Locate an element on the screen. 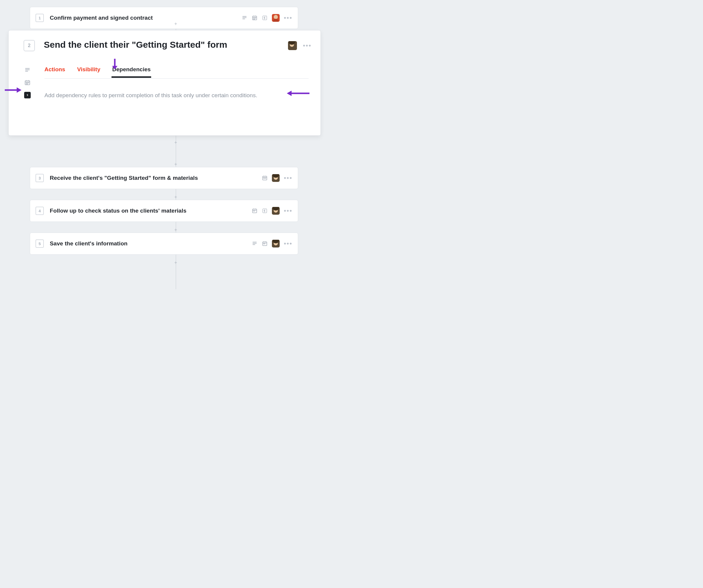 This screenshot has width=703, height=588. task-card: 4 Follow up to check status on the clien… is located at coordinates (164, 211).